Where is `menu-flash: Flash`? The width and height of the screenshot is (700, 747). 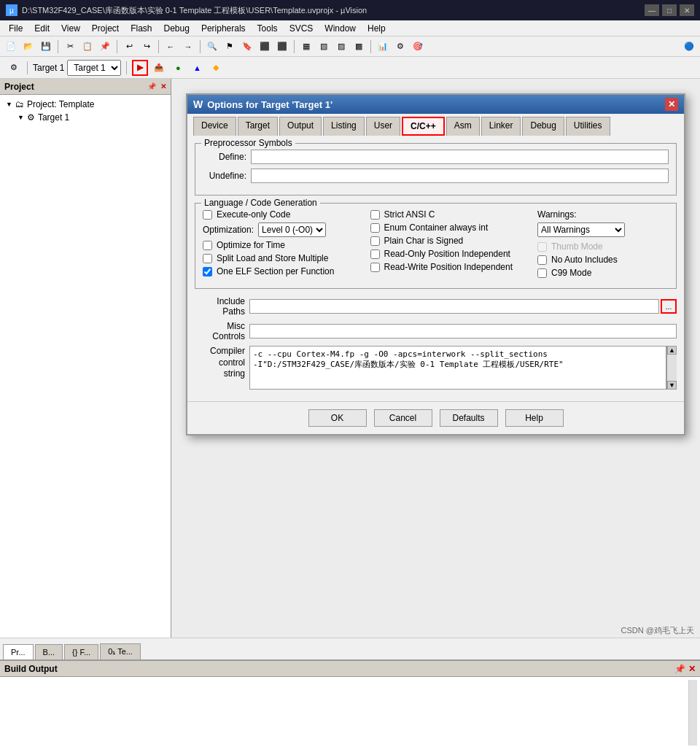 menu-flash: Flash is located at coordinates (141, 28).